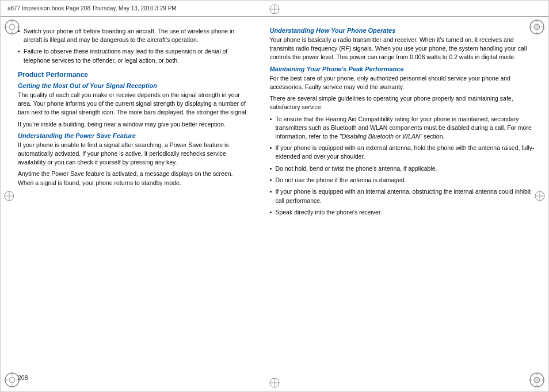 This screenshot has width=549, height=392. I want to click on right-bullet-2: • If your phone is equipped with an exte…, so click(404, 152).